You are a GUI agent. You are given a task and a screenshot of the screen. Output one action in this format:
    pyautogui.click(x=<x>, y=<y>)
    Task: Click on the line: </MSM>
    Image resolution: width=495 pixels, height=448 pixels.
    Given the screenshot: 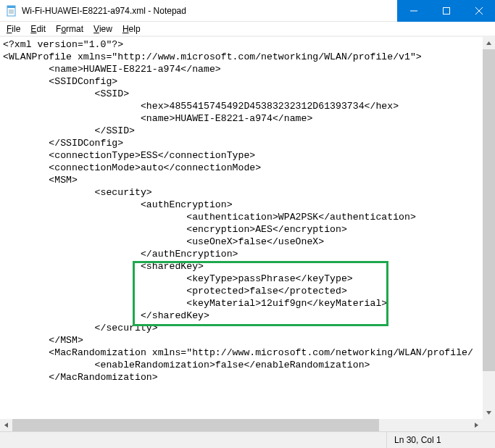 What is the action you would take?
    pyautogui.click(x=43, y=341)
    